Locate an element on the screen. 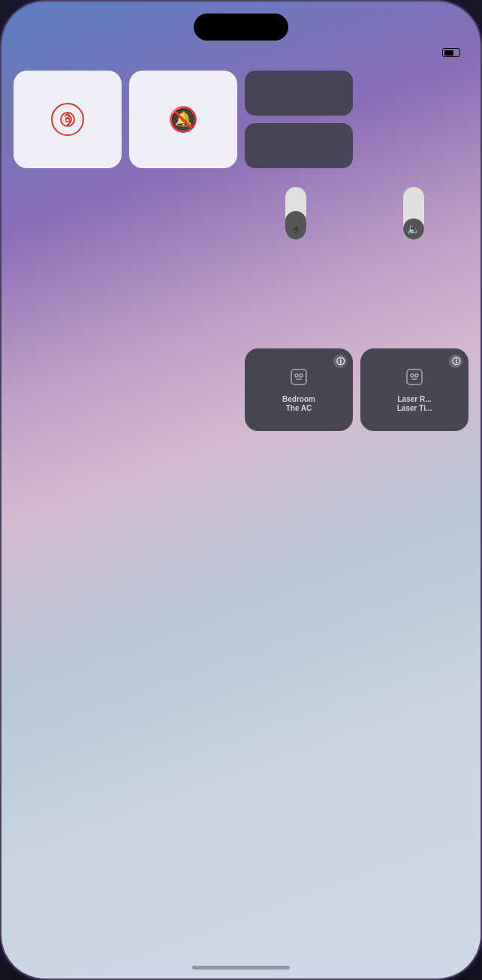 The width and height of the screenshot is (482, 980). volume-slider-icon: 🔈 is located at coordinates (413, 229).